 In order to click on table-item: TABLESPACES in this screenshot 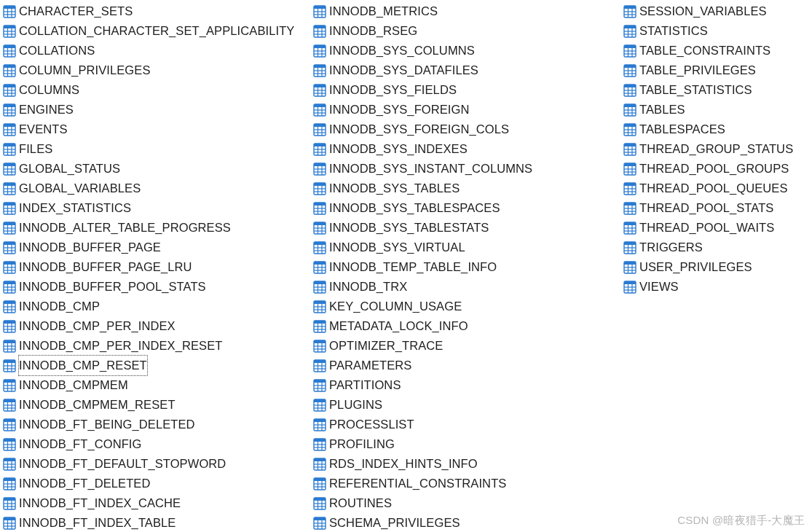, I will do `click(708, 130)`.